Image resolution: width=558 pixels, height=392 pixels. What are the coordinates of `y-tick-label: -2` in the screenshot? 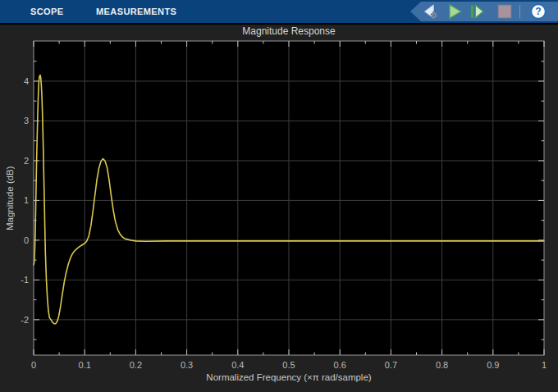 It's located at (25, 320).